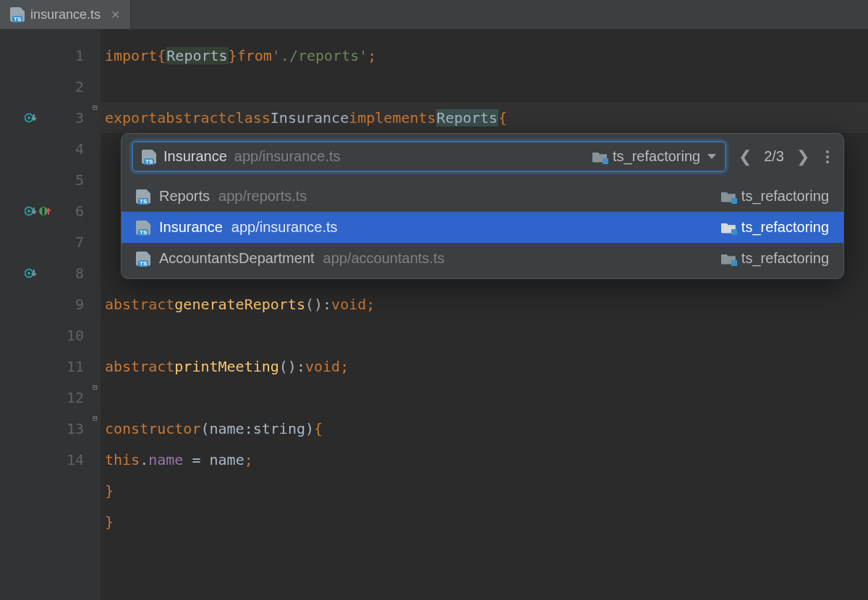  Describe the element at coordinates (263, 197) in the screenshot. I see `usage-path: app/reports.ts` at that location.